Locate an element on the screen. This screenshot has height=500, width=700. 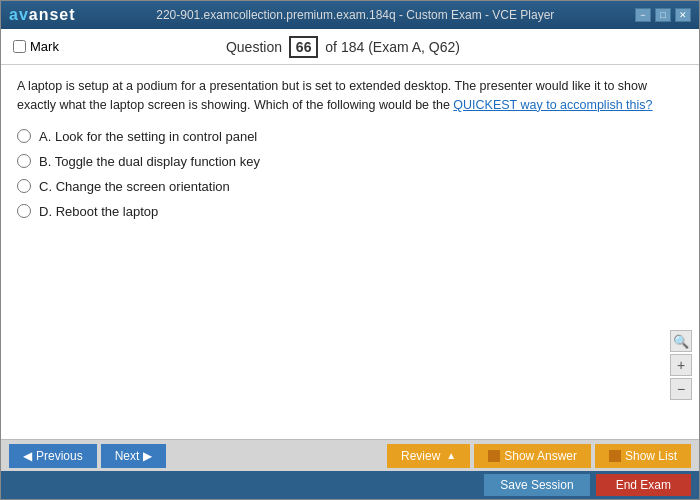
show-answer-button: Show Answer is located at coordinates (532, 456).